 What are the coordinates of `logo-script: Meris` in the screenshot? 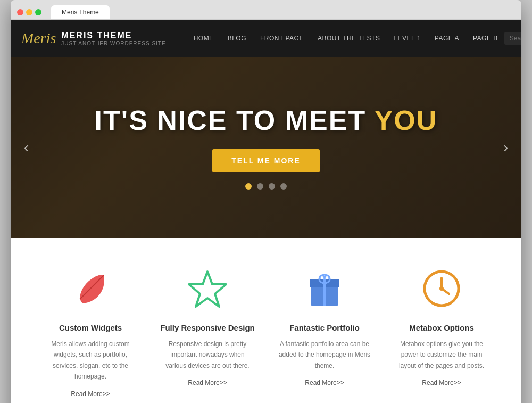 It's located at (38, 38).